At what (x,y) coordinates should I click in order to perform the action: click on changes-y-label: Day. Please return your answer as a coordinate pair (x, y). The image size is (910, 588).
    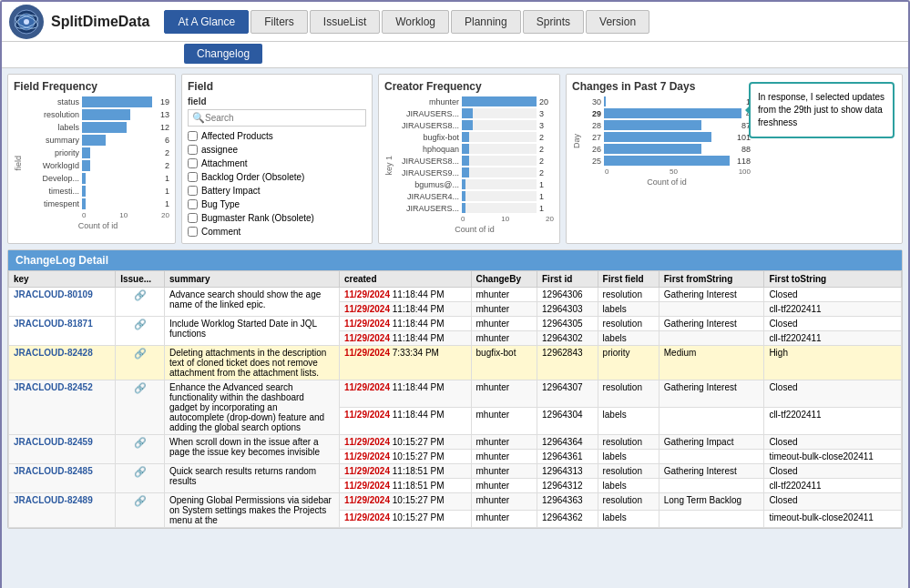
    Looking at the image, I should click on (577, 141).